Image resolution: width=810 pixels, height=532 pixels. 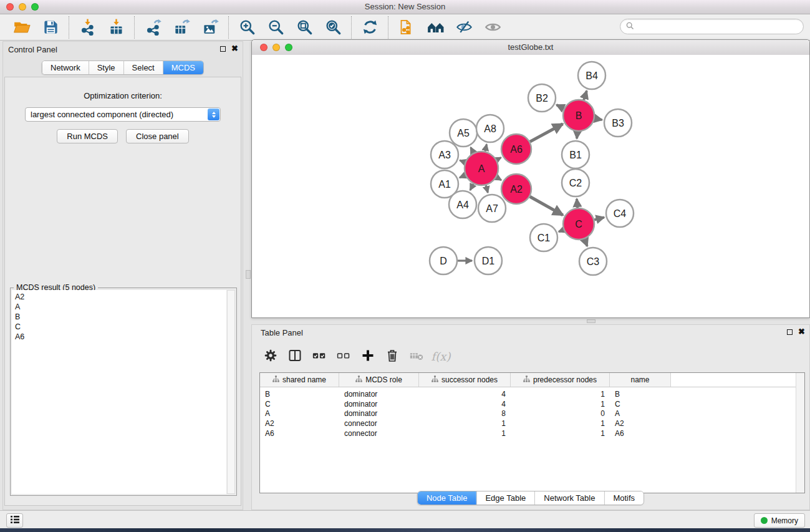 What do you see at coordinates (319, 356) in the screenshot?
I see `select-all-button` at bounding box center [319, 356].